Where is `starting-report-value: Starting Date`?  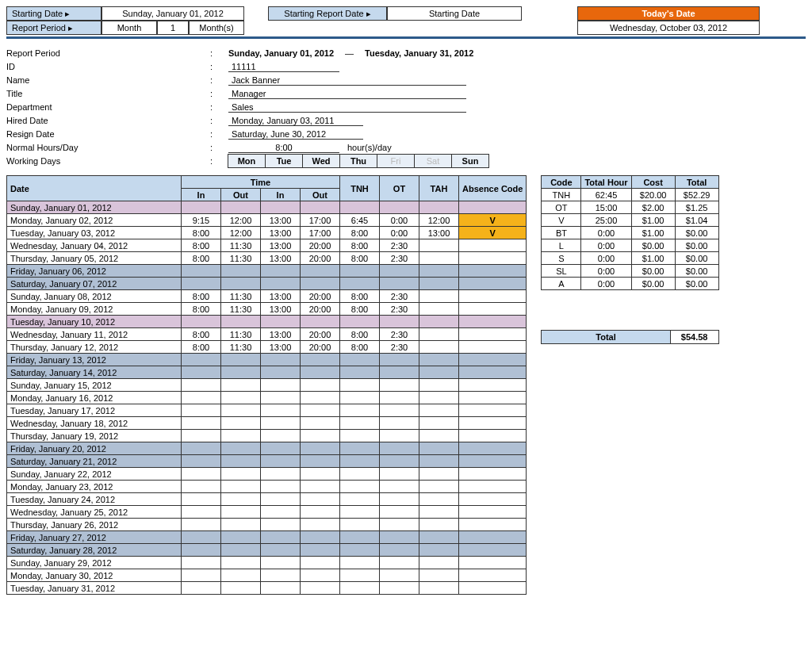 starting-report-value: Starting Date is located at coordinates (454, 13).